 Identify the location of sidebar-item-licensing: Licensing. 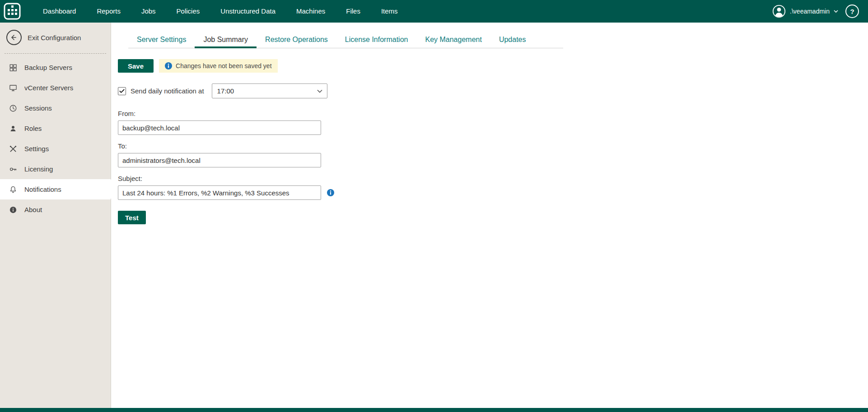
(55, 169).